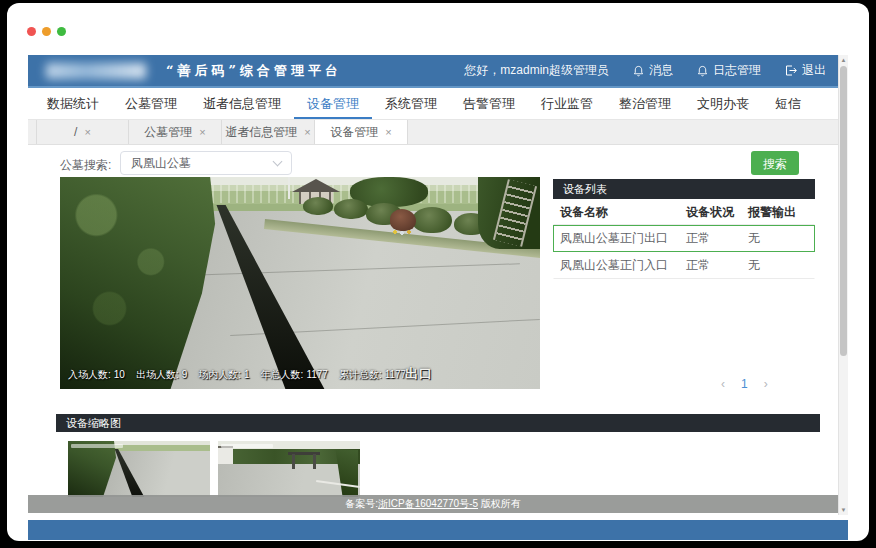 Image resolution: width=876 pixels, height=548 pixels. What do you see at coordinates (176, 132) in the screenshot?
I see `tab-cemetery-mgmt: 公墓管理 ×` at bounding box center [176, 132].